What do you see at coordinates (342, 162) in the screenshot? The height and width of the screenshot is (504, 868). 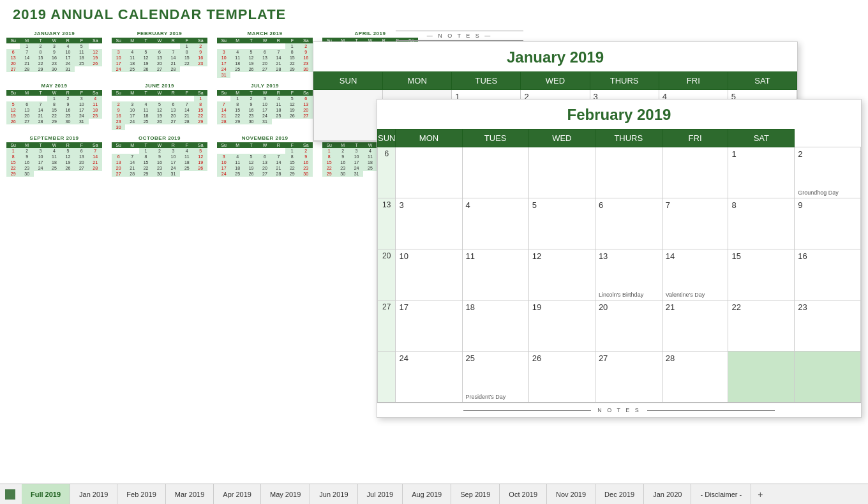 I see `small-cal-cell: 16` at bounding box center [342, 162].